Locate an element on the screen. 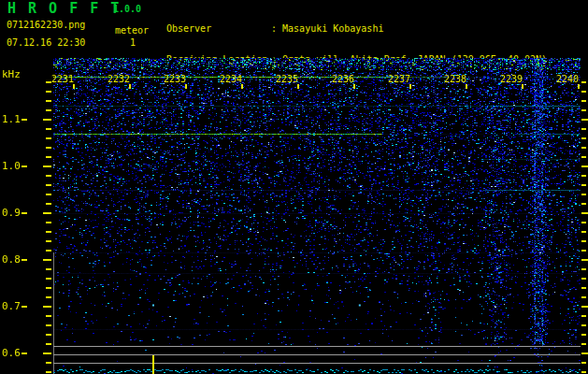 Image resolution: width=588 pixels, height=374 pixels. y-tick-label: 1.0 is located at coordinates (11, 166).